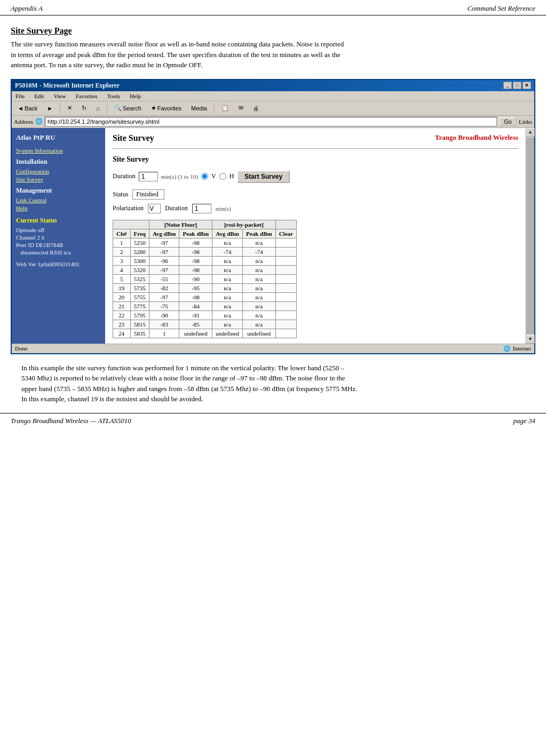 Image resolution: width=546 pixels, height=756 pixels. I want to click on cell-freq: 5755, so click(140, 297).